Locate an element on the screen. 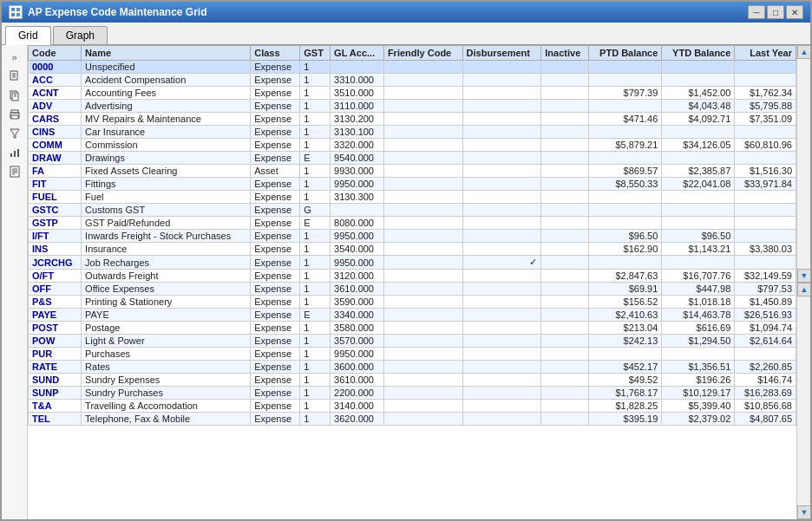 This screenshot has height=521, width=812. scroll-down-btn2: ▼ is located at coordinates (803, 512).